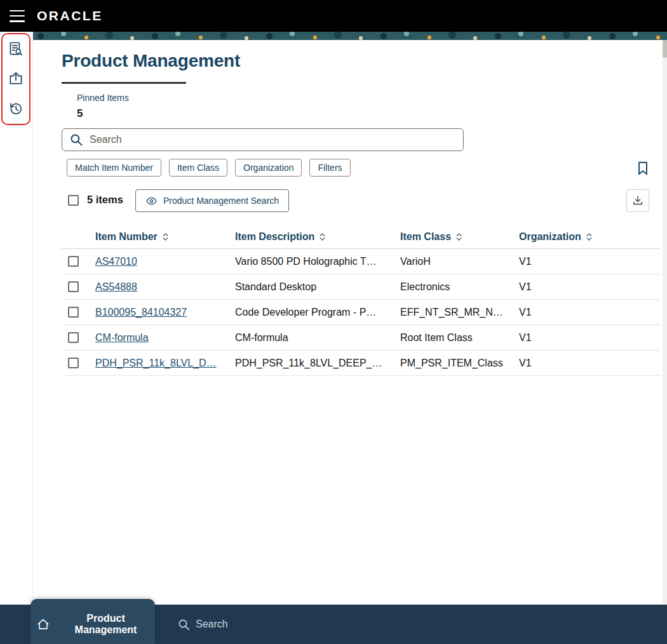 The width and height of the screenshot is (667, 644). What do you see at coordinates (43, 624) in the screenshot?
I see `home-icon` at bounding box center [43, 624].